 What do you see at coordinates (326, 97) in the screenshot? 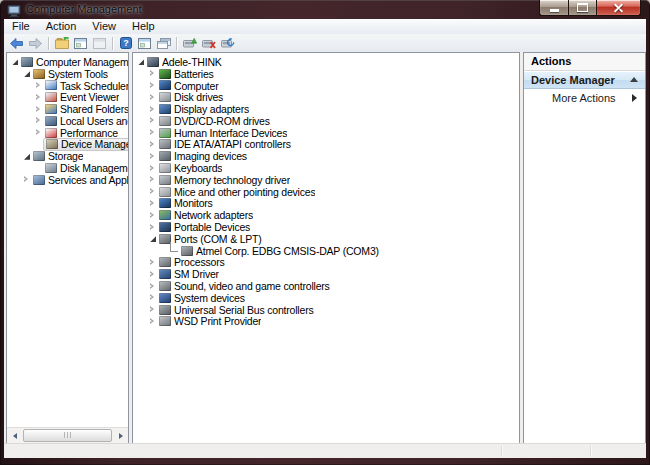
I see `device-item-disk-drives: Disk drives` at bounding box center [326, 97].